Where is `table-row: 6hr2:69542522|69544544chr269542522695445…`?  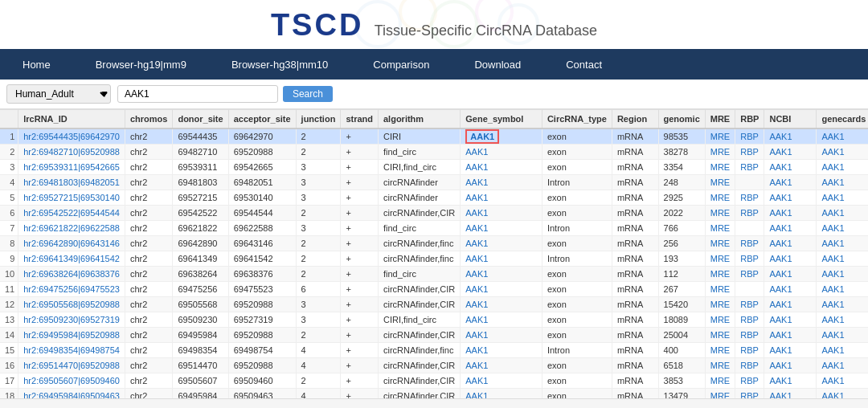
table-row: 6hr2:69542522|69544544chr269542522695445… is located at coordinates (434, 214).